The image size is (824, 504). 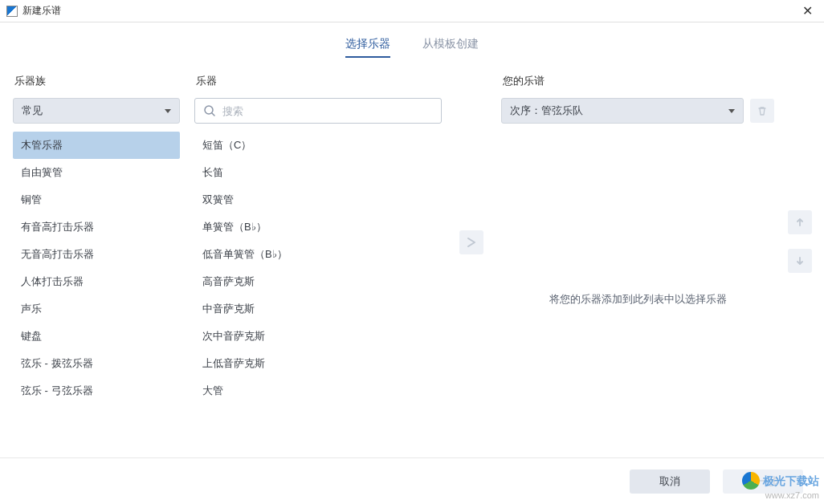 What do you see at coordinates (42, 11) in the screenshot?
I see `window-title: 新建乐谱` at bounding box center [42, 11].